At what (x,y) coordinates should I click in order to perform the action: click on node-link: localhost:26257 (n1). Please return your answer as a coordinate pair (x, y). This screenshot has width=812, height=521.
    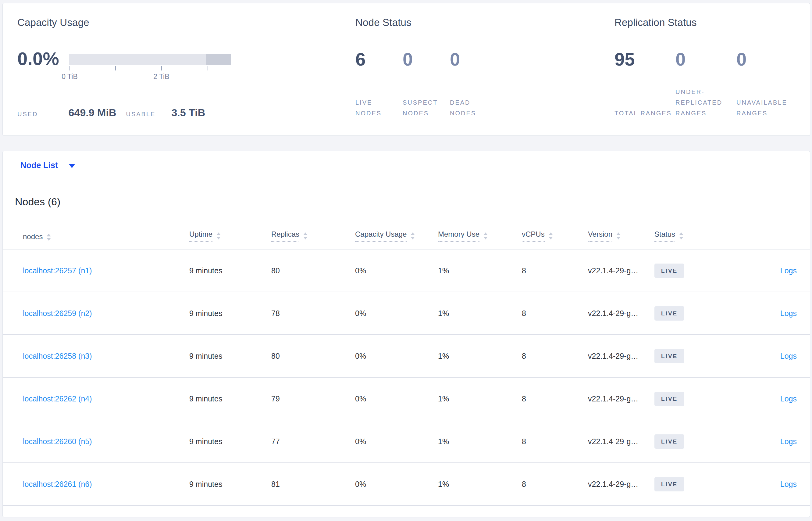
    Looking at the image, I should click on (57, 271).